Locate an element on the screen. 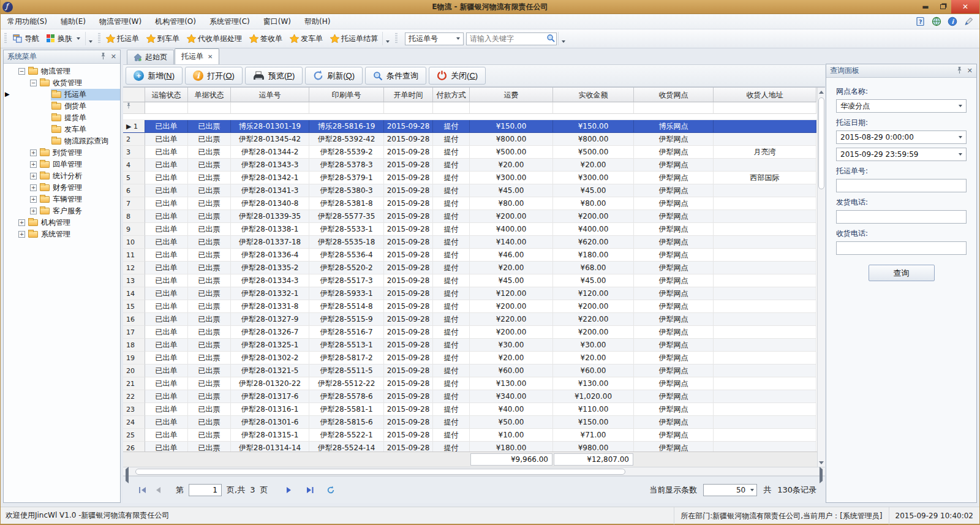 The width and height of the screenshot is (980, 525). grid-horizontal-scrollbar is located at coordinates (474, 472).